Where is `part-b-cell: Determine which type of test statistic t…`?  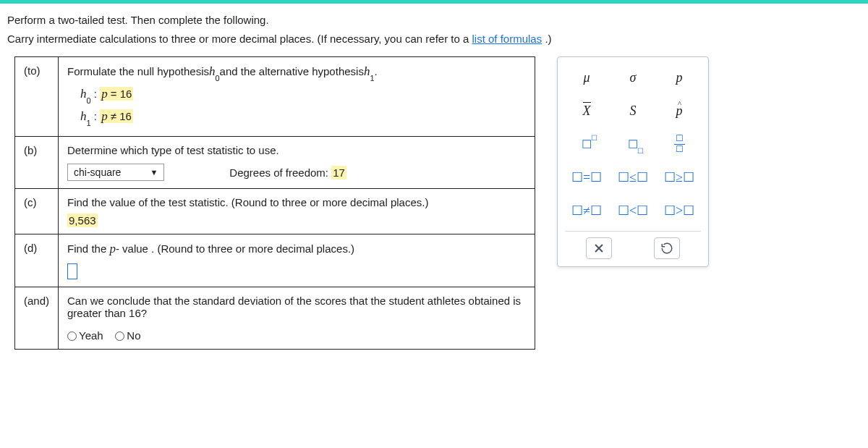
part-b-cell: Determine which type of test statistic t… is located at coordinates (297, 163).